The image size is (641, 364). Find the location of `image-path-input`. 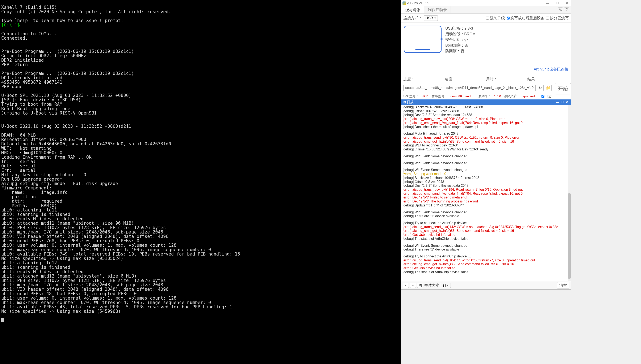

image-path-input is located at coordinates (469, 88).